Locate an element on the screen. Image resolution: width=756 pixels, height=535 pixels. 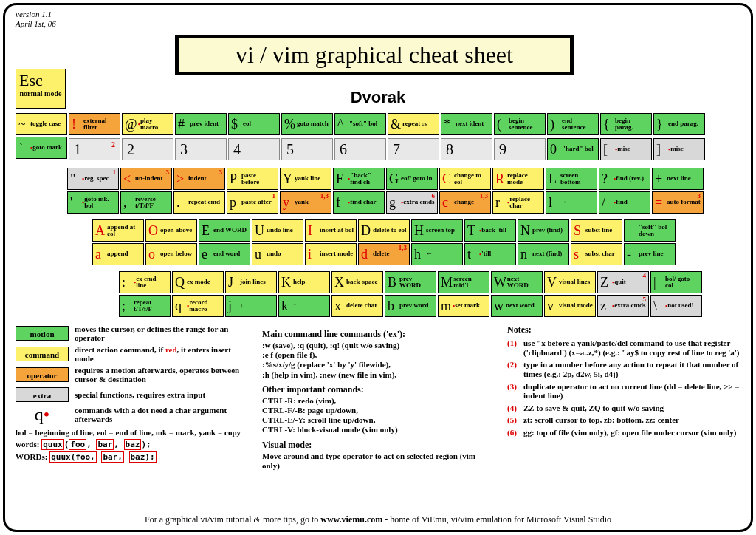
key-?: ?•find (rev.) is located at coordinates (625, 179).